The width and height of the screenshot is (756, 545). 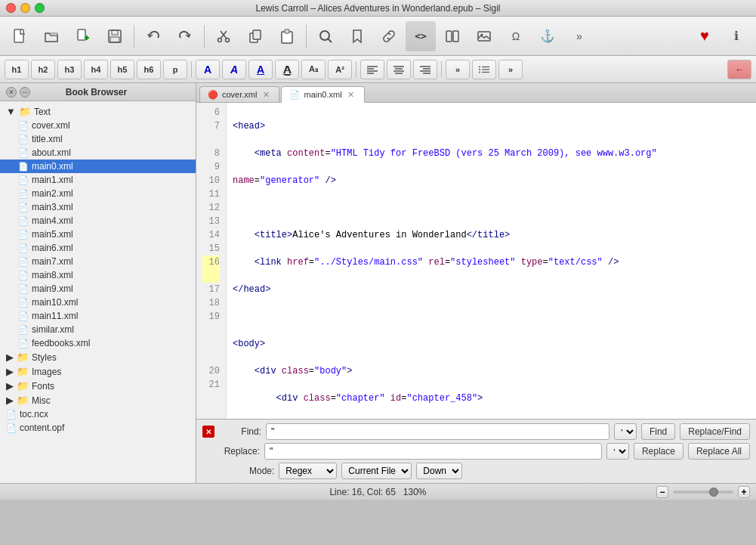 I want to click on file-main9-xml: 📄 main9.xml, so click(x=98, y=289).